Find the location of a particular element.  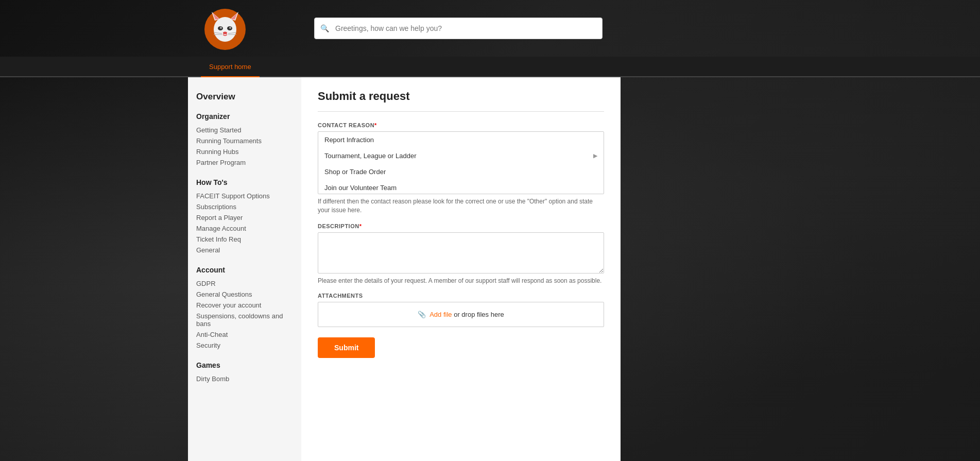

sidebar-link-running-hubs: Running Hubs is located at coordinates (245, 151).